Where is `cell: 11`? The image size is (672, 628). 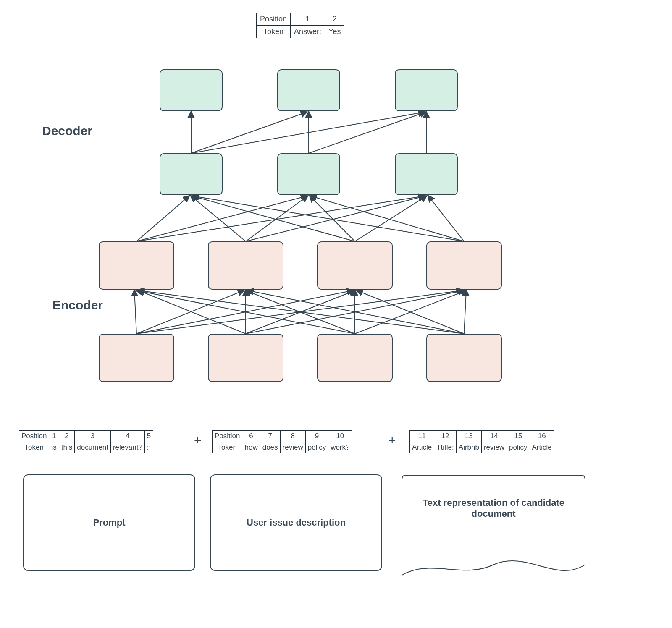 cell: 11 is located at coordinates (422, 437).